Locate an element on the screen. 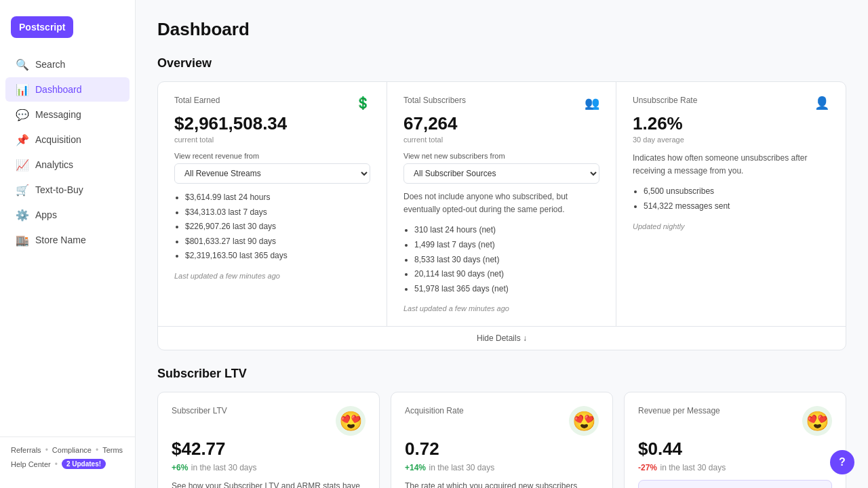 This screenshot has width=868, height=488. hide-details-bar: Hide Details ↓ is located at coordinates (502, 338).